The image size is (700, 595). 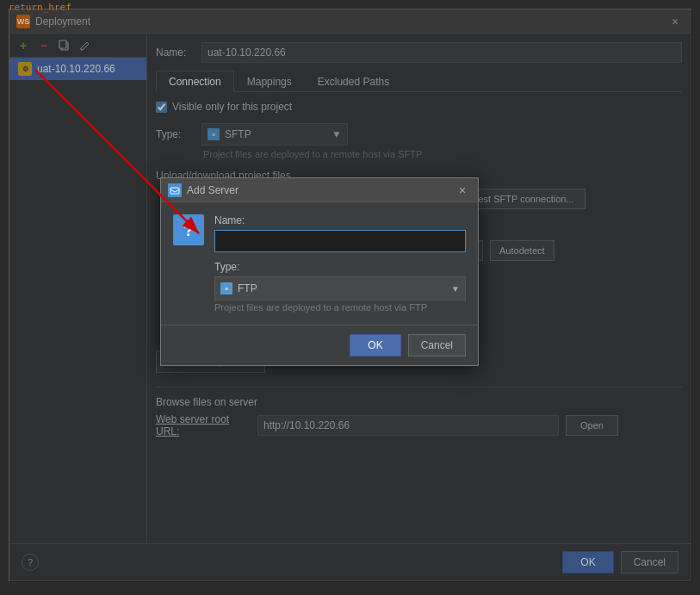 I want to click on dialog-type-hint: Project files are deployed to a remote h…, so click(x=340, y=307).